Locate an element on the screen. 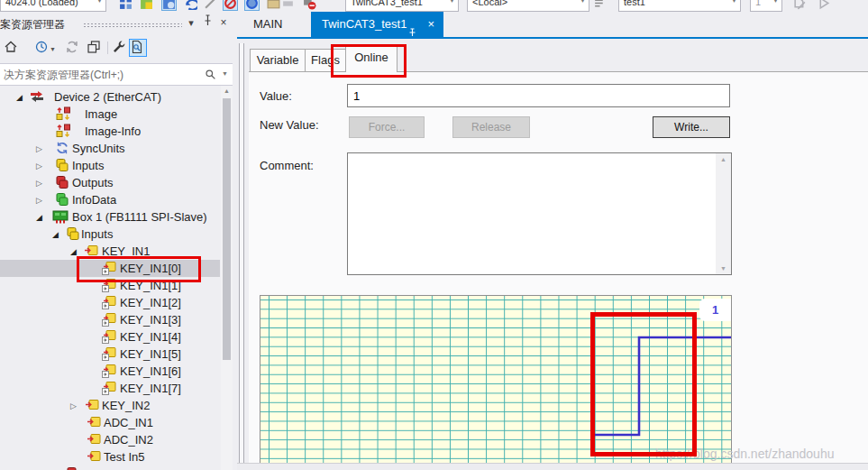 Image resolution: width=868 pixels, height=470 pixels. wand-icon is located at coordinates (211, 5).